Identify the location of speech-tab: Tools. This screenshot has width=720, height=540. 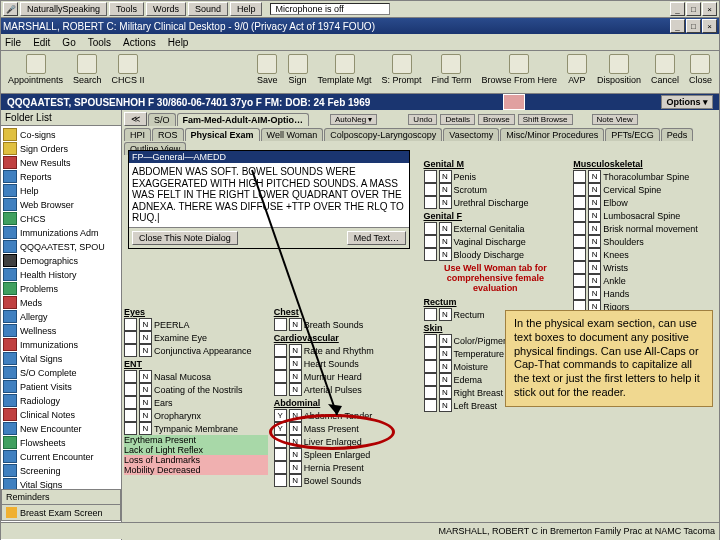
(126, 9).